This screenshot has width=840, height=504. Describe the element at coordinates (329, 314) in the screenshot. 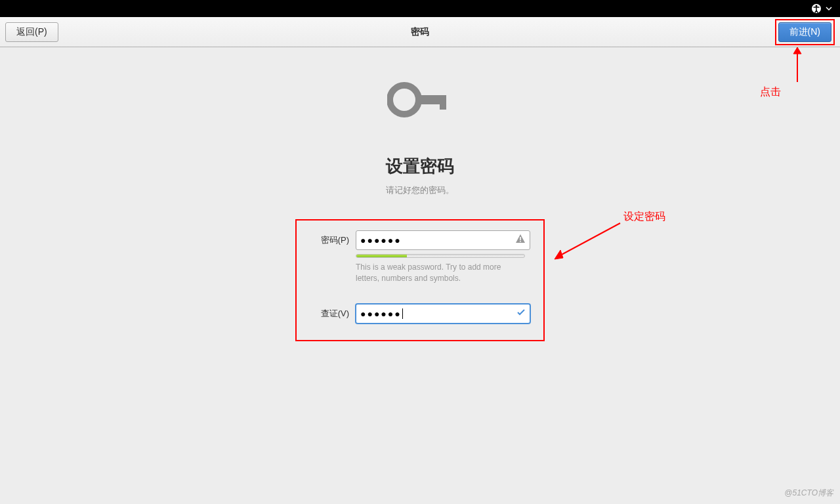

I see `confirm-label: 查证(V)` at that location.